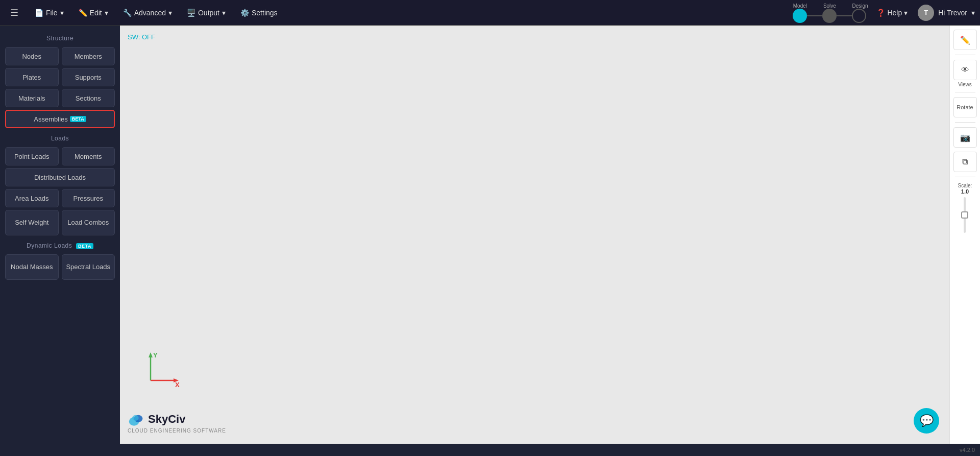 This screenshot has width=980, height=456. I want to click on version-text: v4.2.0, so click(967, 450).